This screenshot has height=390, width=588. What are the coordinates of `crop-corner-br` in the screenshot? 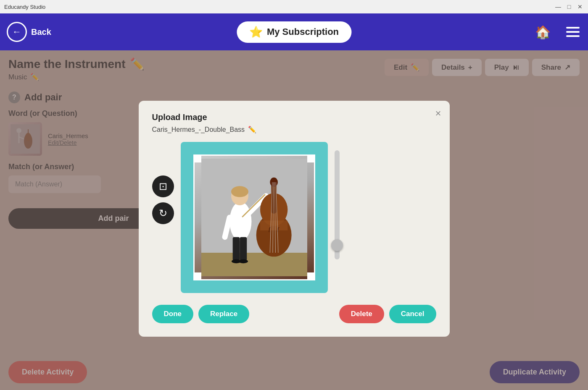 It's located at (311, 276).